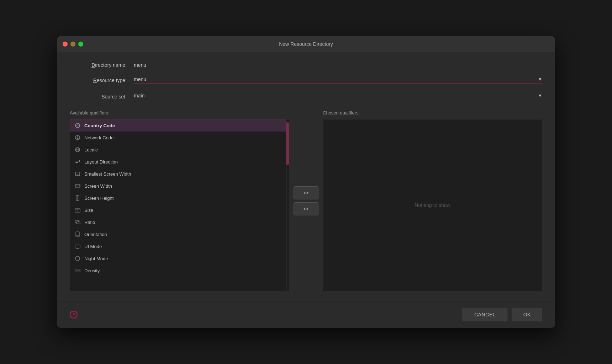  Describe the element at coordinates (178, 138) in the screenshot. I see `qualifier-item-network-code: Network Code` at that location.